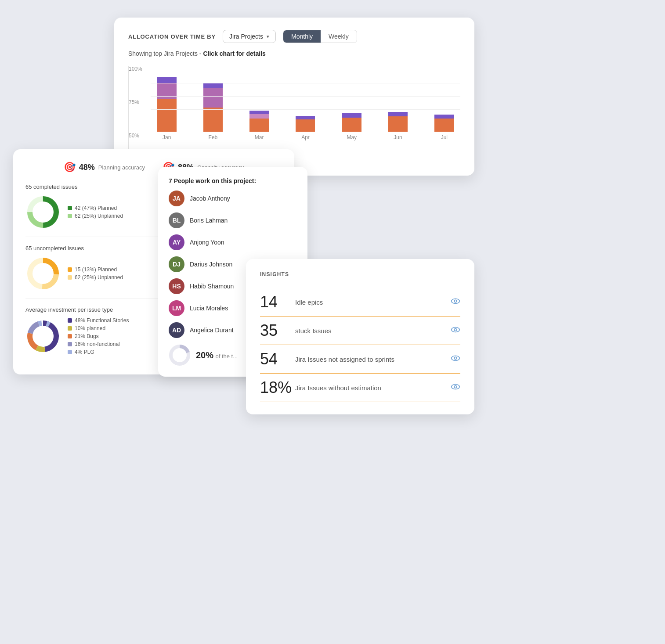  Describe the element at coordinates (177, 198) in the screenshot. I see `avatar-jacob: JA` at that location.